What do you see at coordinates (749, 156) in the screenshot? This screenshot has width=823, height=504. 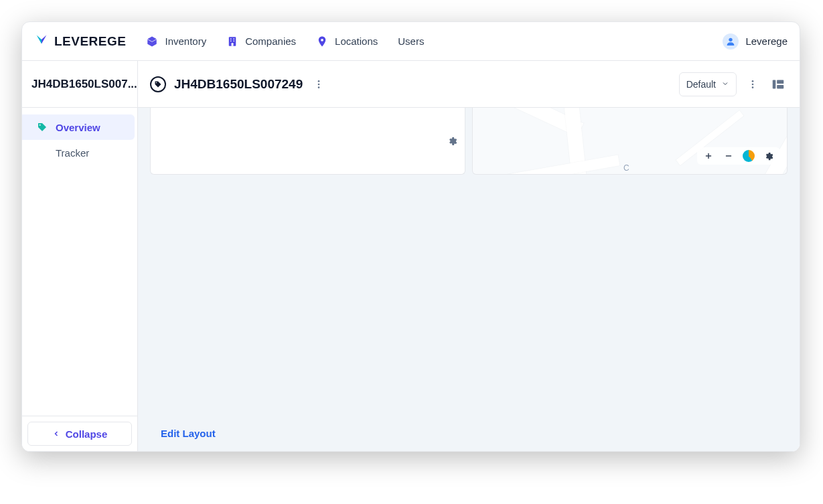 I see `streetview-pegman-icon` at bounding box center [749, 156].